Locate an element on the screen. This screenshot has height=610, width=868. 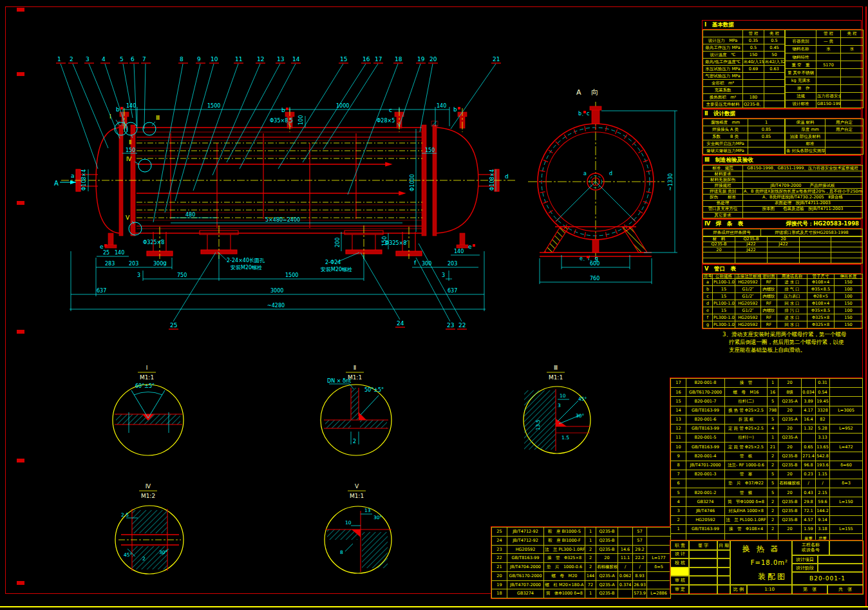
bom-no: 21 is located at coordinates (500, 567).